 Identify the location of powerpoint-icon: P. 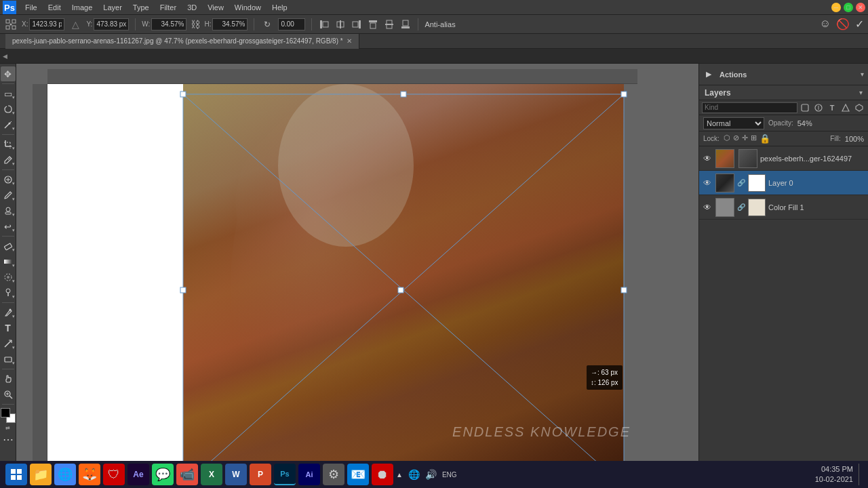
(260, 474).